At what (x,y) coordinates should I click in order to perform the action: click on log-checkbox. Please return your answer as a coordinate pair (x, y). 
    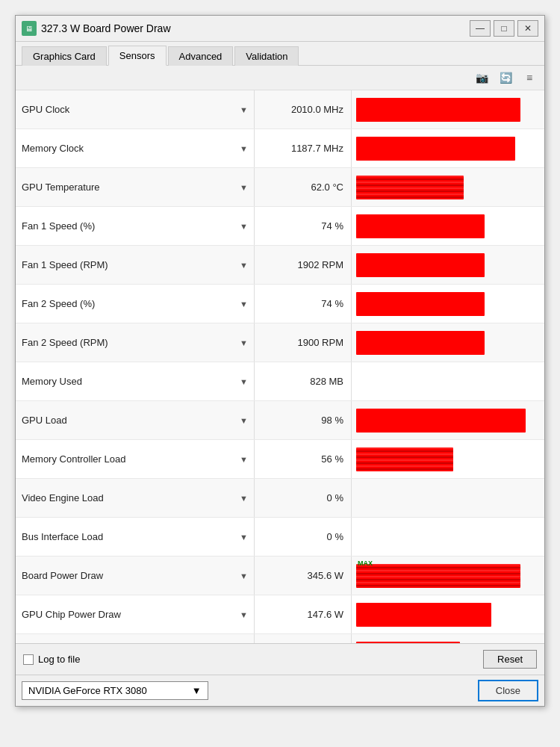
    Looking at the image, I should click on (28, 660).